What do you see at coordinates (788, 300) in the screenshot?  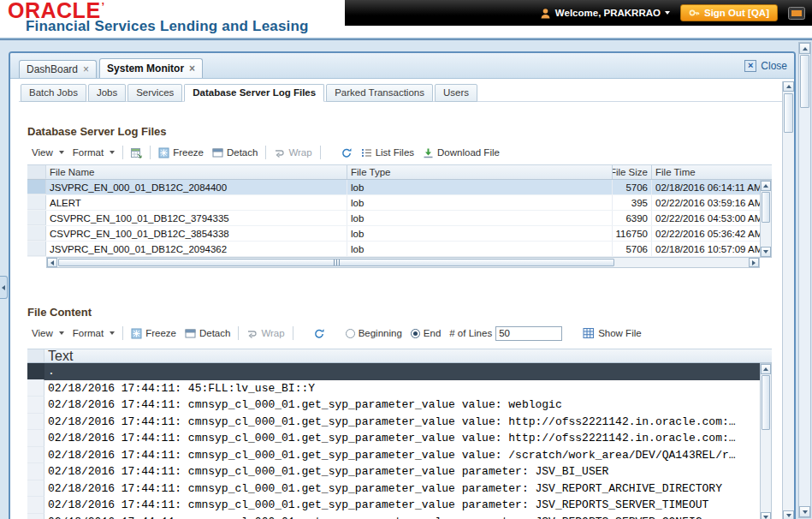 I see `content-scrollbar` at bounding box center [788, 300].